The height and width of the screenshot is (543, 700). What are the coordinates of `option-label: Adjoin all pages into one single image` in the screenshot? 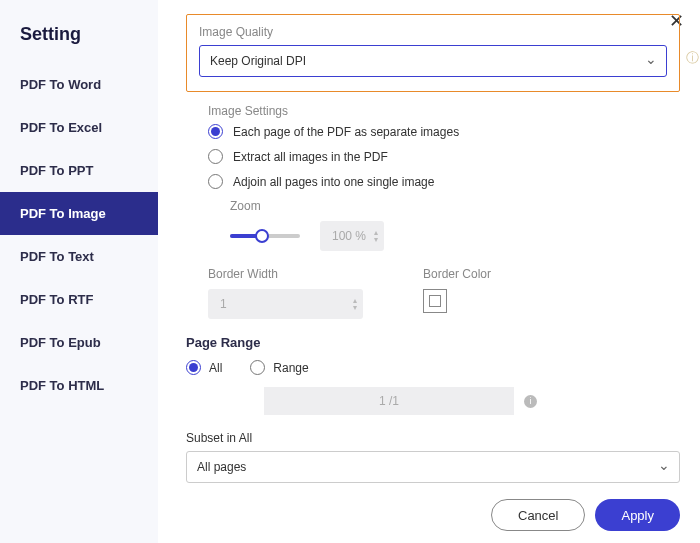 It's located at (334, 182).